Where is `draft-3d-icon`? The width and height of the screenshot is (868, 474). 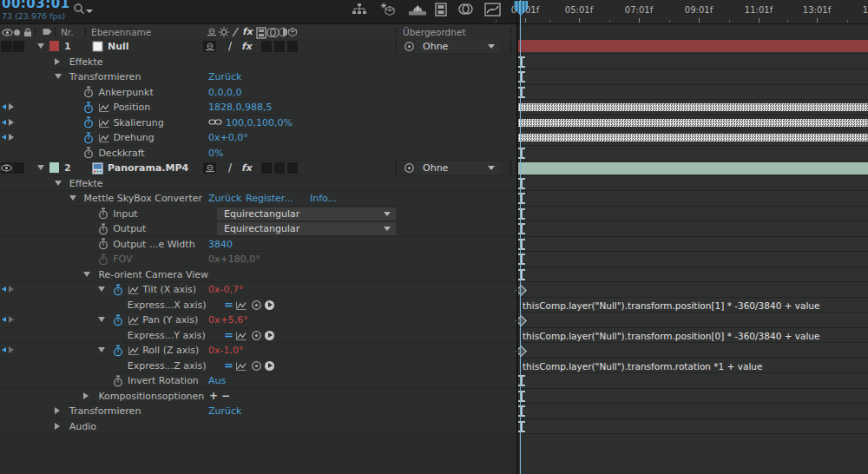
draft-3d-icon is located at coordinates (389, 10).